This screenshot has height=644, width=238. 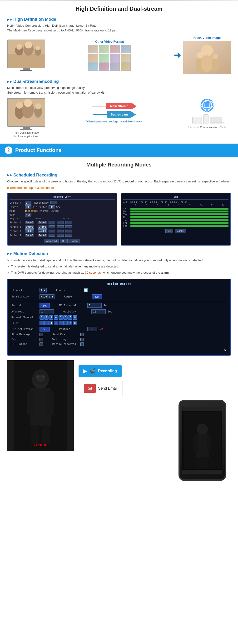 I want to click on remote-tools: Electronic Communications Tools, so click(x=207, y=113).